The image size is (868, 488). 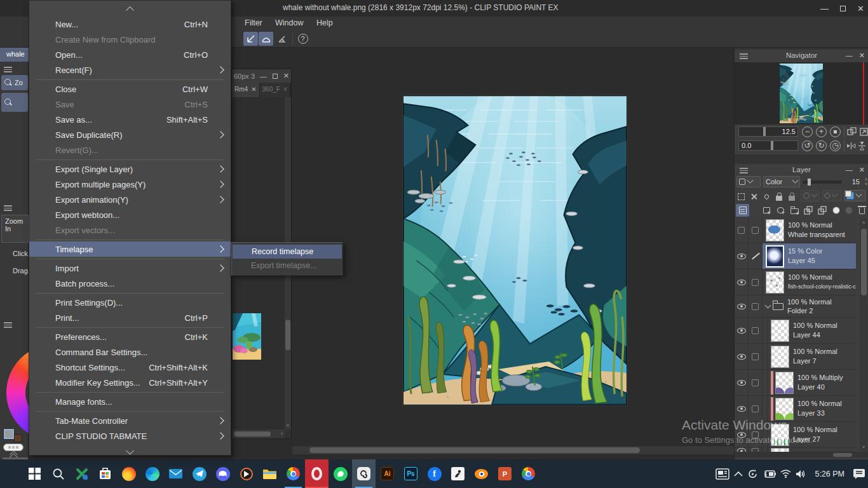 I want to click on minimize-window-button: —, so click(x=825, y=9).